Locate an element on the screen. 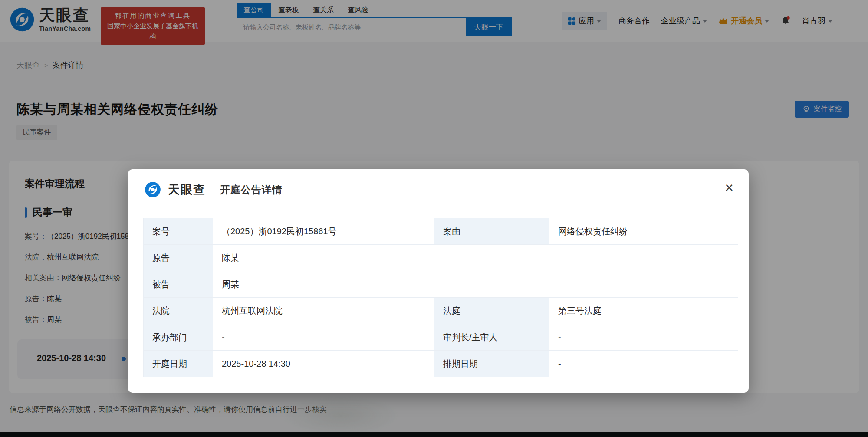  table-label-cell: 原告 is located at coordinates (178, 258).